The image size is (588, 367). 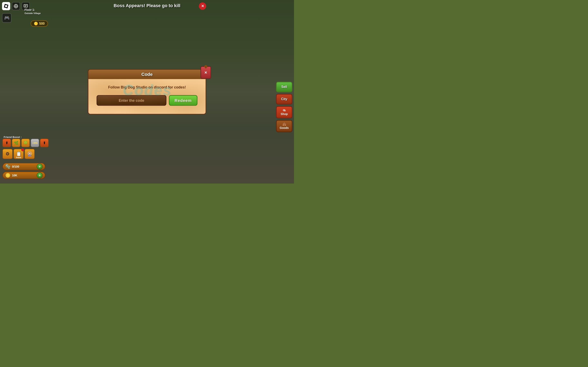 I want to click on right-button-group: Sell City 🛍 Shop 👜 Goods, so click(x=285, y=107).